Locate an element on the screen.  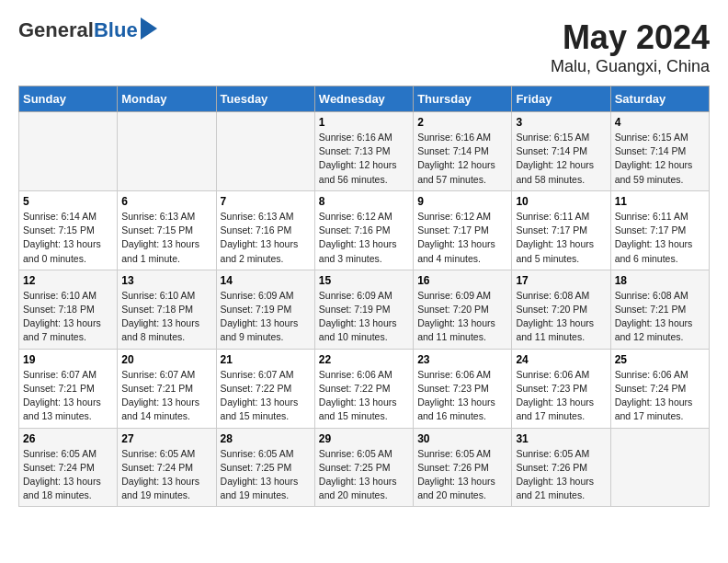
weekday-header-friday: Friday is located at coordinates (561, 99).